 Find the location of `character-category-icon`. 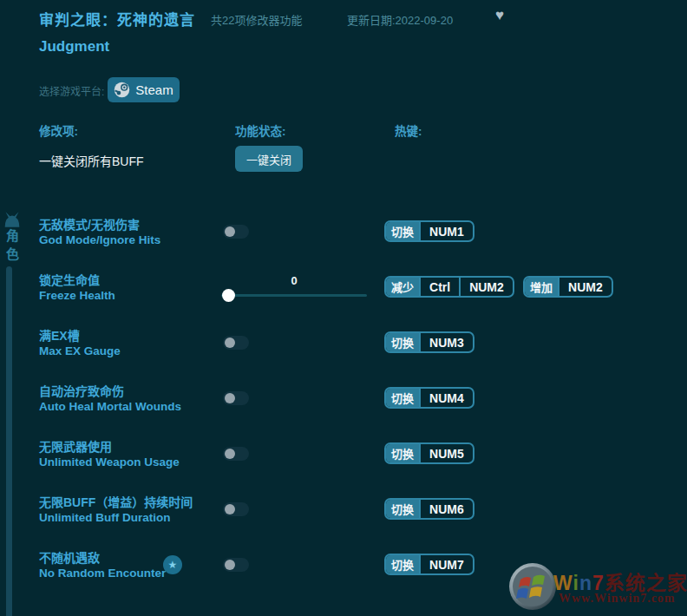

character-category-icon is located at coordinates (12, 219).